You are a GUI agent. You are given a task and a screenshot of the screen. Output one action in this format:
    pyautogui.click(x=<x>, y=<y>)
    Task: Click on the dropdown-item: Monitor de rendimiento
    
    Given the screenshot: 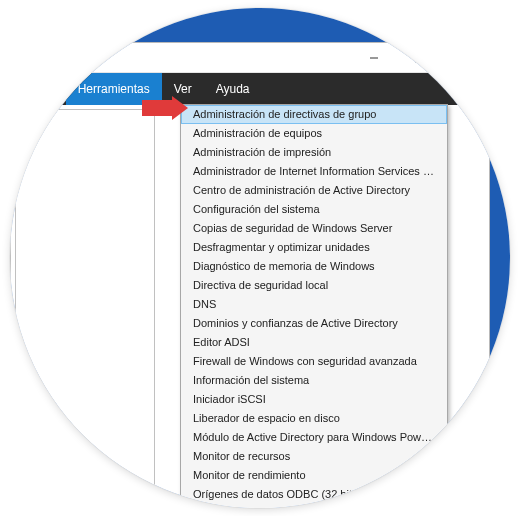 What is the action you would take?
    pyautogui.click(x=314, y=476)
    